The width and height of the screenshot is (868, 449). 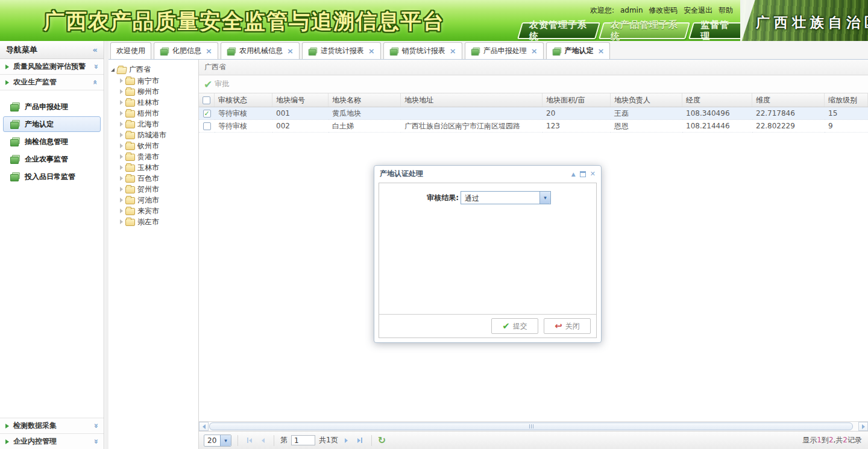 I want to click on maximize-icon, so click(x=583, y=174).